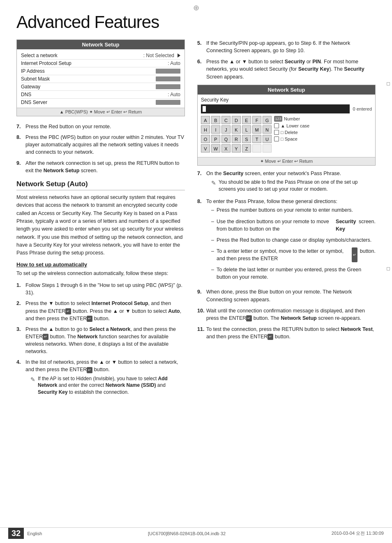  Describe the element at coordinates (293, 186) in the screenshot. I see `right-step-7-note: ✎ You should be able to find the Pass Ph…` at that location.